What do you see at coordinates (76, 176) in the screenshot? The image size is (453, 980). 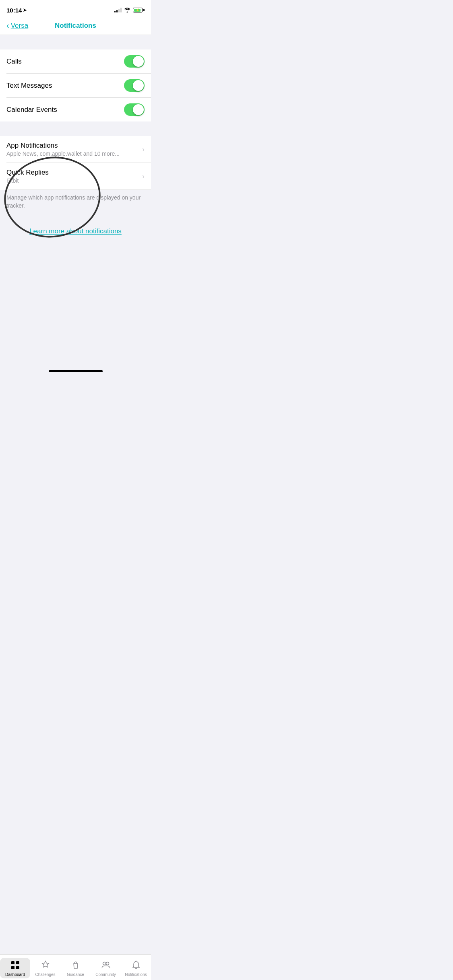 I see `quick-replies-row: Quick Replies Fitbit ›` at bounding box center [76, 176].